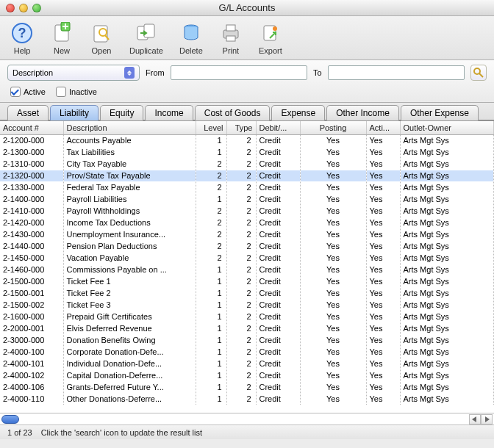 The image size is (494, 448). Describe the element at coordinates (169, 113) in the screenshot. I see `tab-income: Income` at that location.